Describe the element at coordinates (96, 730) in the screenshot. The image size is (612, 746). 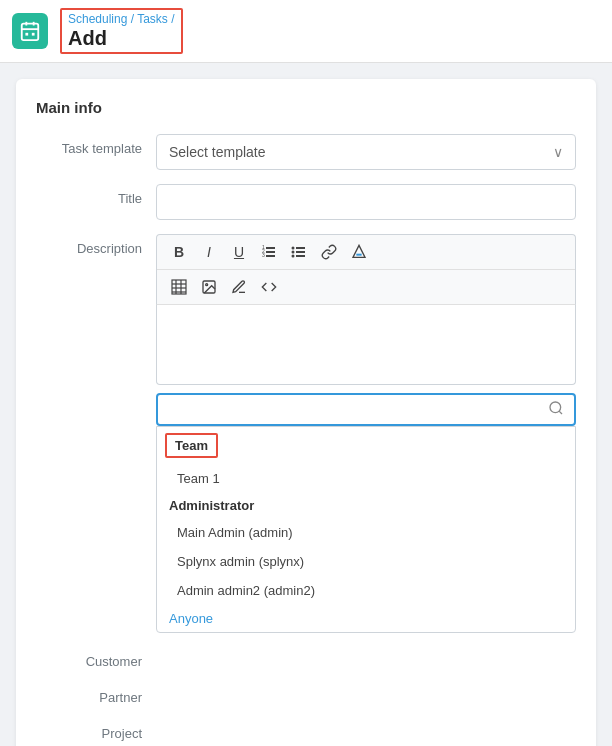
I see `project-label: Project` at that location.